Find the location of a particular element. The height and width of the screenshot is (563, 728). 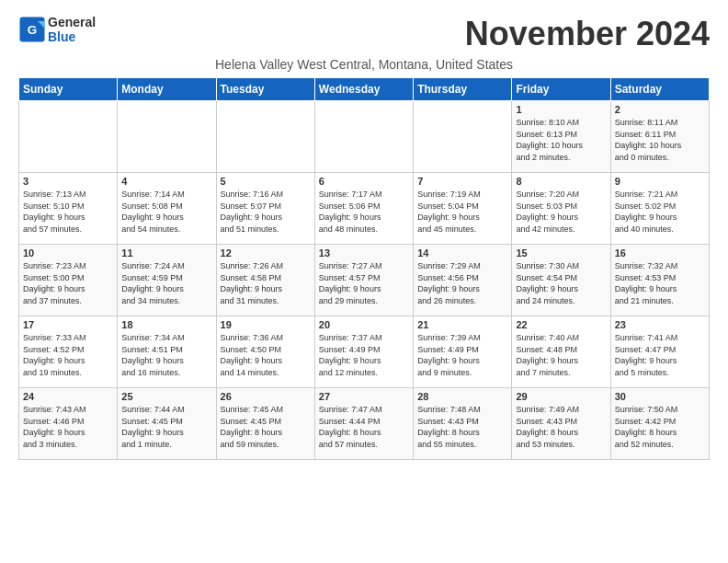

day-number: 20 is located at coordinates (364, 325).